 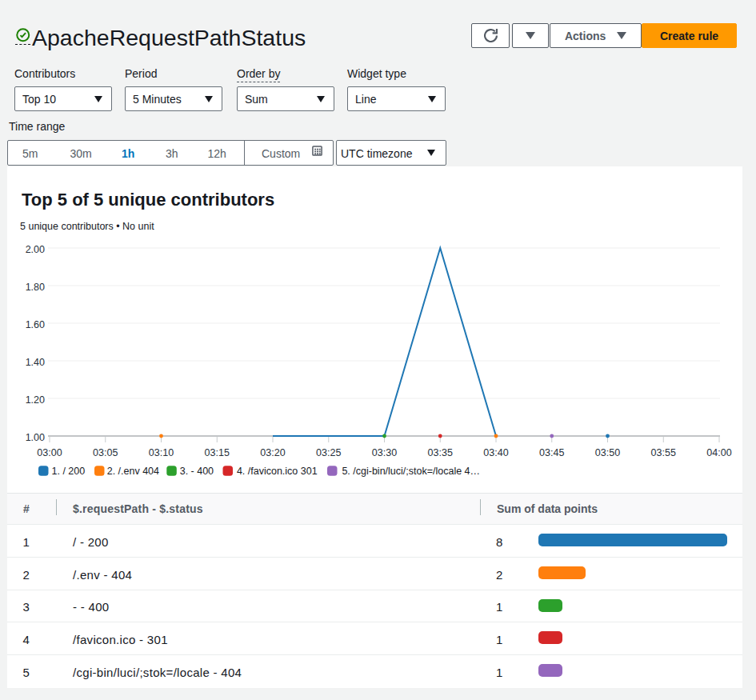 I want to click on svg-text: 03:55, so click(x=664, y=453).